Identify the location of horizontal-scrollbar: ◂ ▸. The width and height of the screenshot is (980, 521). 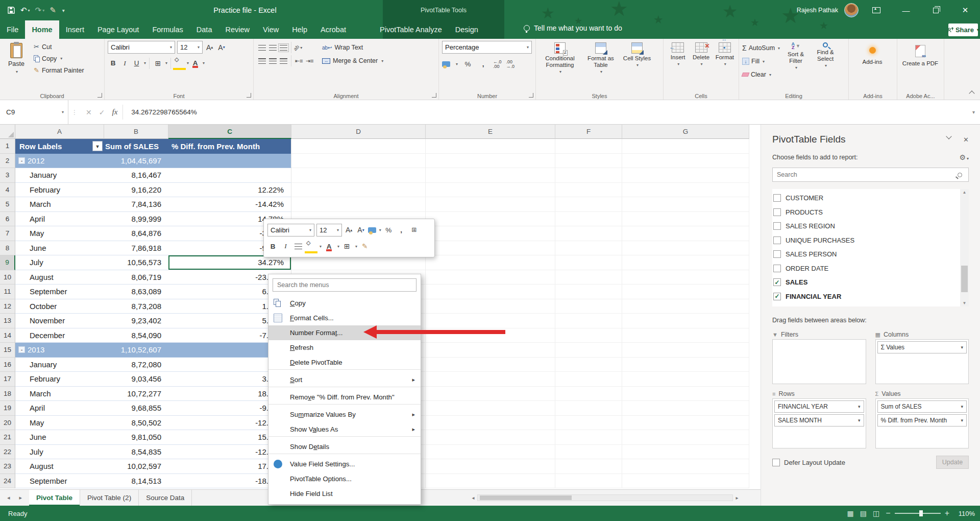
(605, 498).